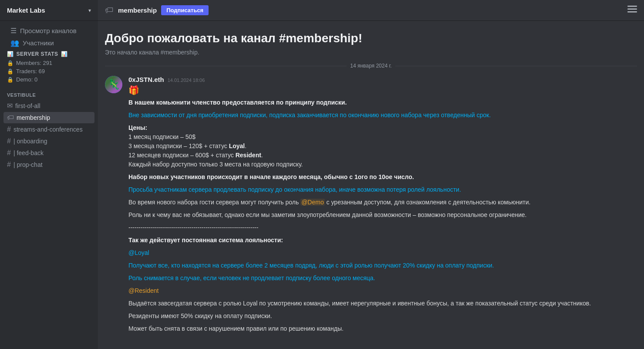  Describe the element at coordinates (49, 79) in the screenshot. I see `demo-stat: 🔒 Demo: 0` at that location.